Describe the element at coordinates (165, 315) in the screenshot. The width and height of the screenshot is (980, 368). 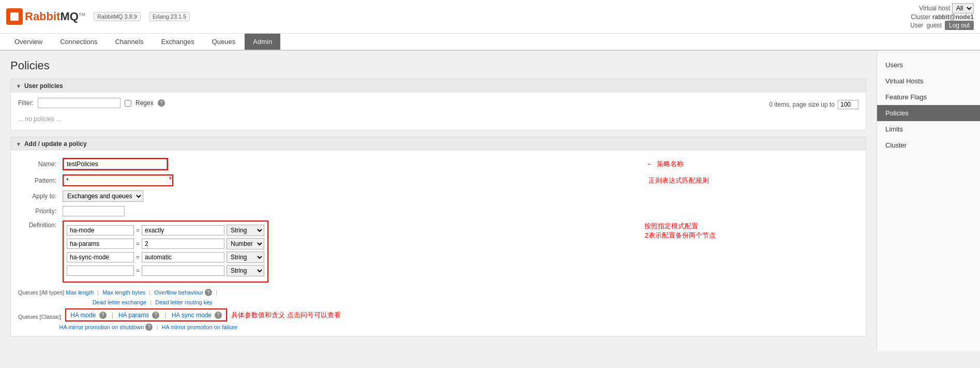
I see `ha-sep-2: |` at that location.